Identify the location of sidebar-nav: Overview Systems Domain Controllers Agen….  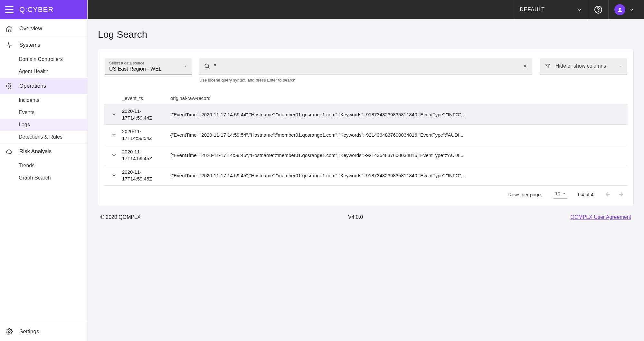
(44, 171).